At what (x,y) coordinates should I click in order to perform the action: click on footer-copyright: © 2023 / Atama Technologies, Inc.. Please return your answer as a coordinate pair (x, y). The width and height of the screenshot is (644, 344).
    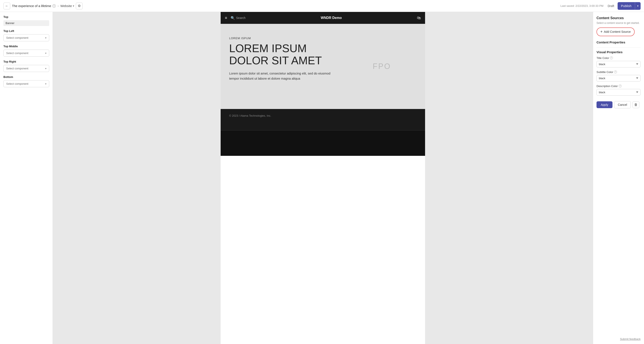
    Looking at the image, I should click on (323, 116).